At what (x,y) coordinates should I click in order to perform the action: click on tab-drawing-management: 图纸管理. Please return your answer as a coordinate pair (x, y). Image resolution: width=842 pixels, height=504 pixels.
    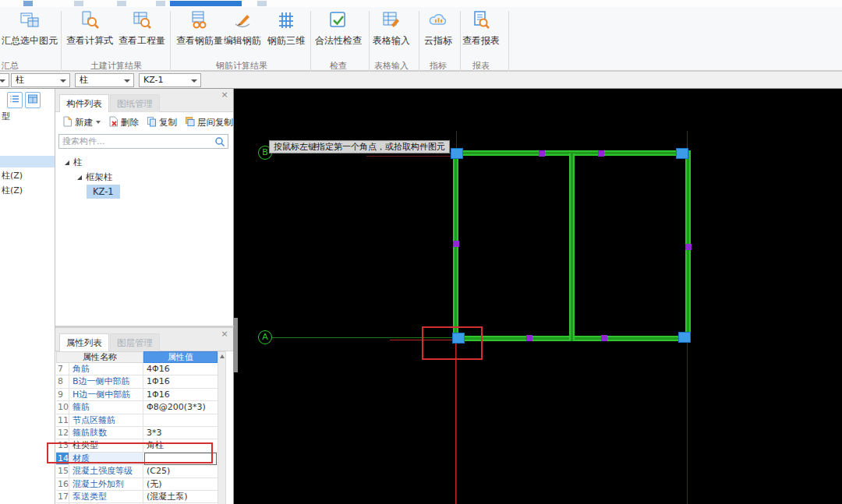
    Looking at the image, I should click on (135, 103).